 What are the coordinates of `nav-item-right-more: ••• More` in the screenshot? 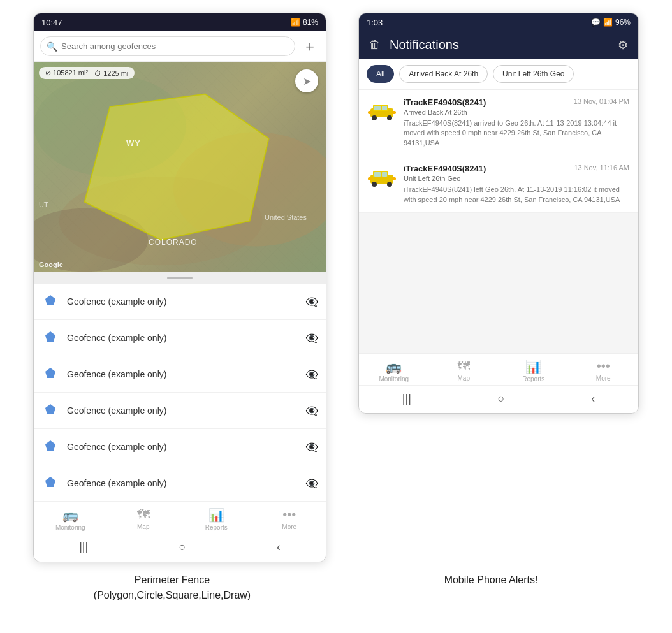 It's located at (603, 371).